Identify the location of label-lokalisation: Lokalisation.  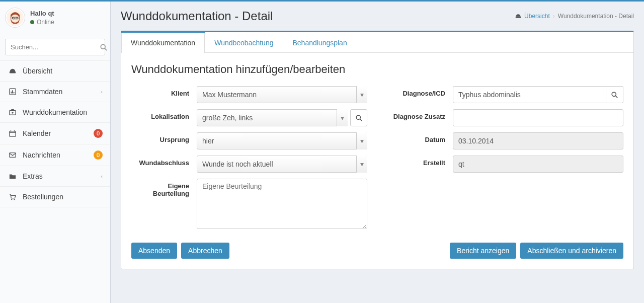
(164, 115).